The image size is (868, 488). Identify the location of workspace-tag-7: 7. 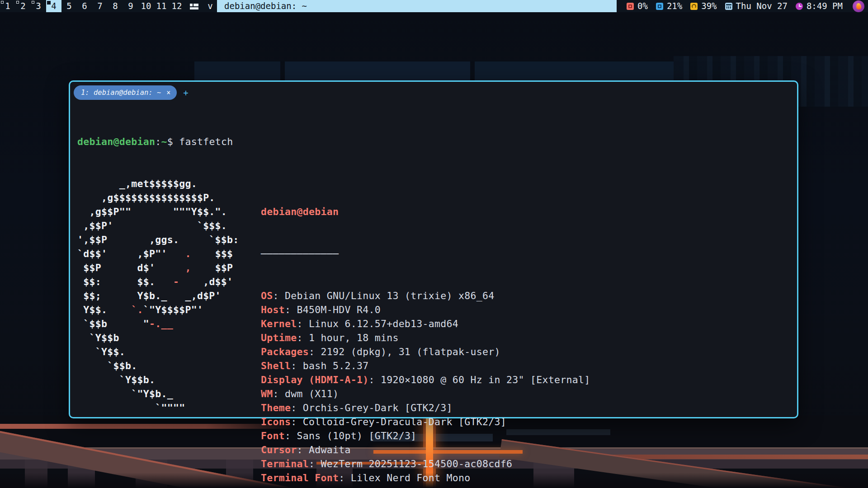
(100, 6).